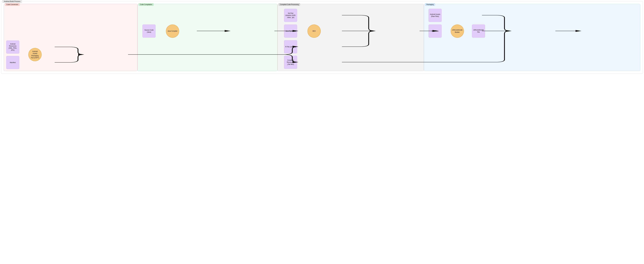  I want to click on lane-code-conversion: Code Conversion Android Resources (XML, …, so click(70, 38).